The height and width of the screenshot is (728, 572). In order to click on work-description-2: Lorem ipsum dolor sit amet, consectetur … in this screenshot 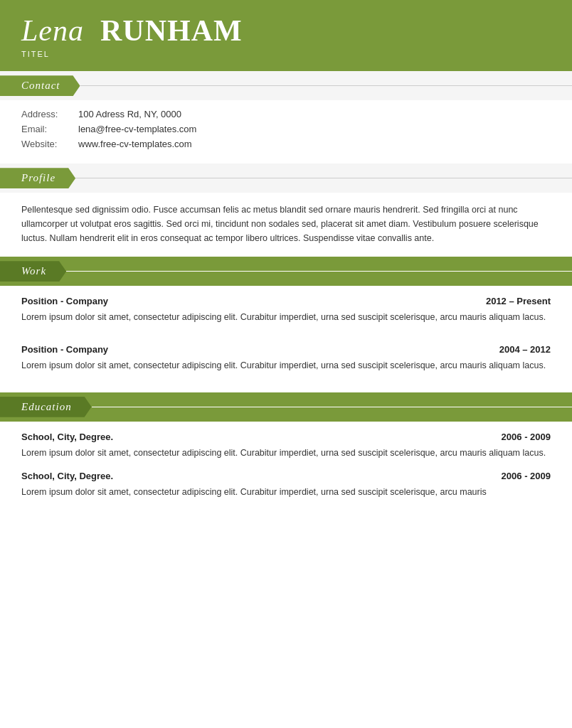, I will do `click(286, 365)`.